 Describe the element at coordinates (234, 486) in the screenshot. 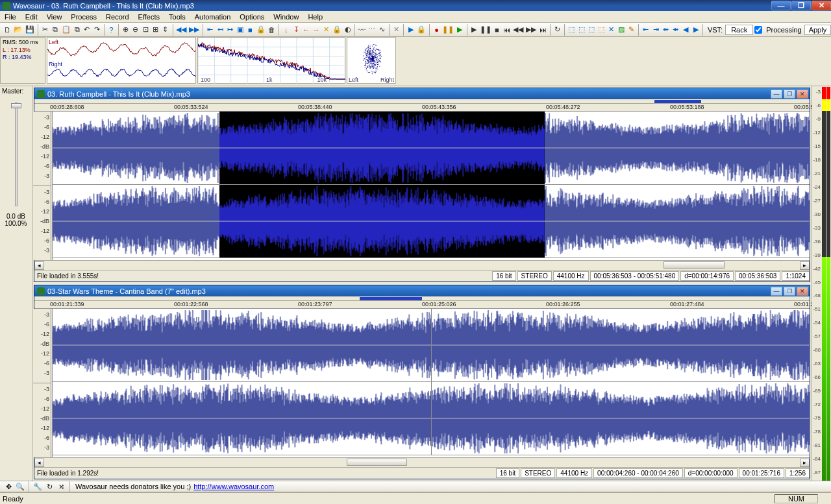

I see `donator-link: http://www.wavosaur.com` at that location.